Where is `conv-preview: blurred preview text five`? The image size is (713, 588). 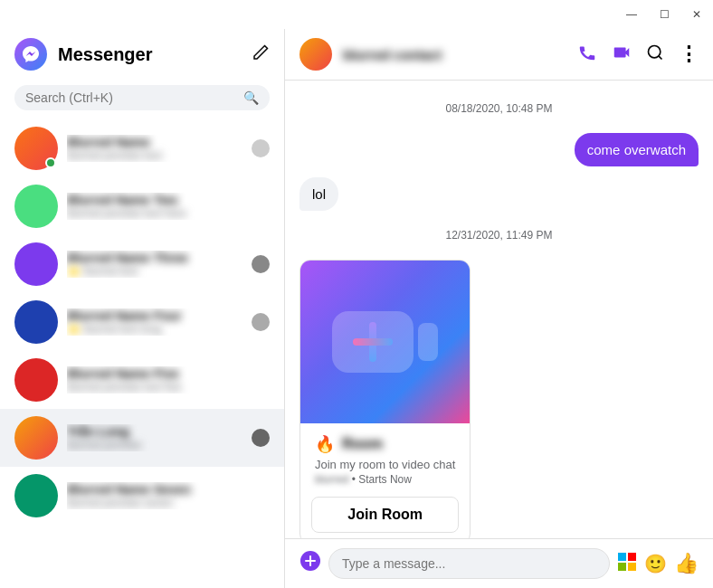 conv-preview: blurred preview text five is located at coordinates (168, 387).